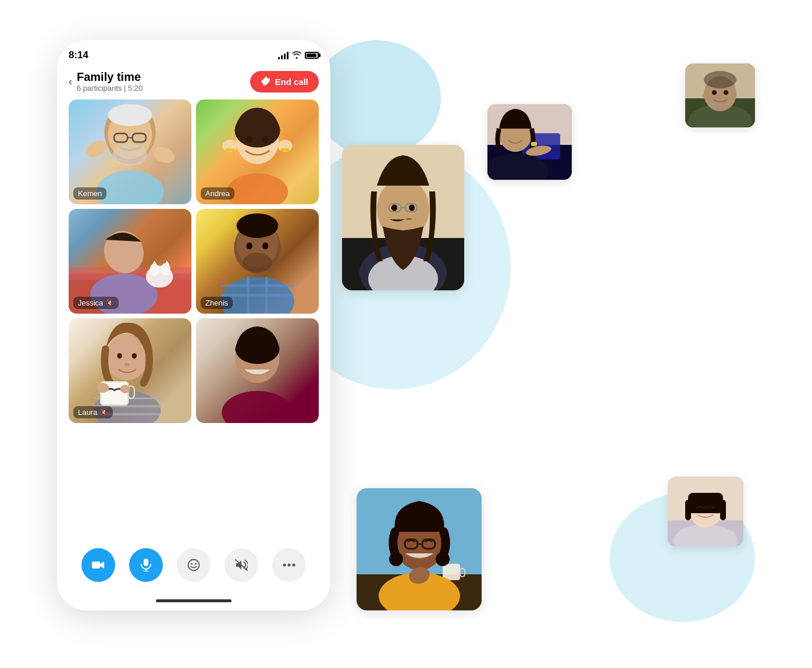 Image resolution: width=812 pixels, height=668 pixels. I want to click on float-panel-laptop, so click(529, 142).